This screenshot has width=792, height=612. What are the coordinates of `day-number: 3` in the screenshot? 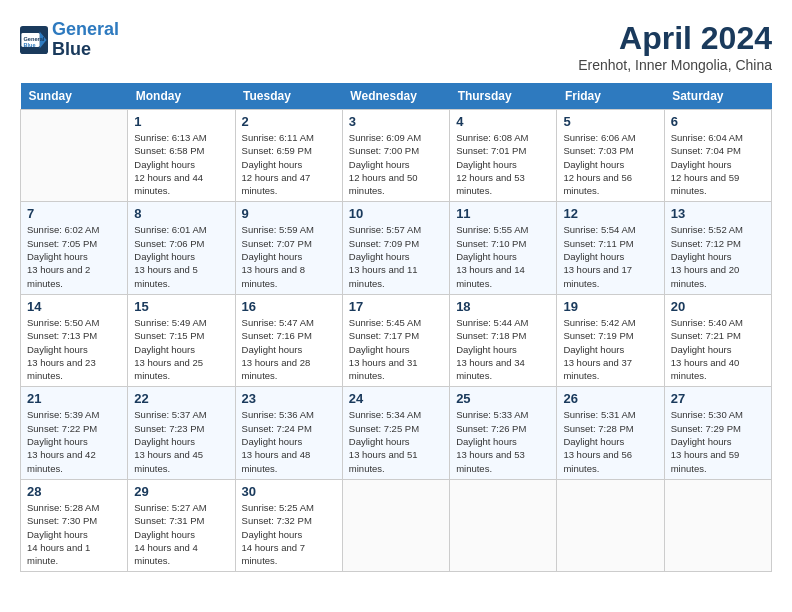 It's located at (396, 122).